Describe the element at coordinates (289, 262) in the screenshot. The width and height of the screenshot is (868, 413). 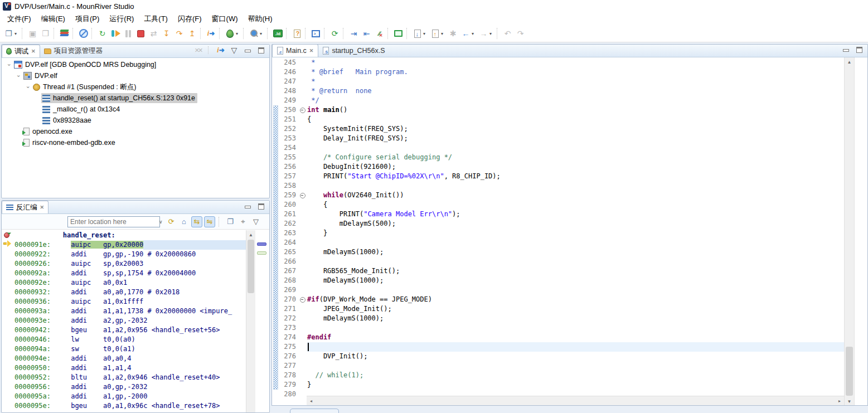
I see `line-number: 266` at that location.